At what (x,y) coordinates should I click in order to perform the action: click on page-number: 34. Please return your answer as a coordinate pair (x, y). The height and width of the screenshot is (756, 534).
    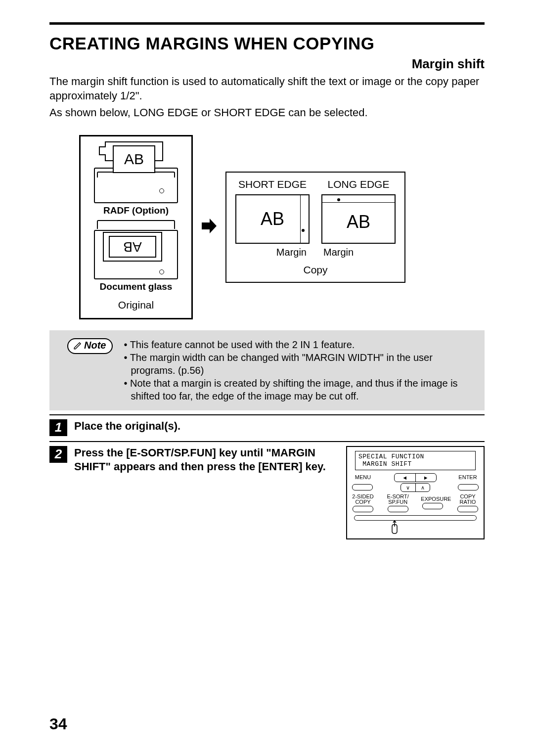
    Looking at the image, I should click on (58, 724).